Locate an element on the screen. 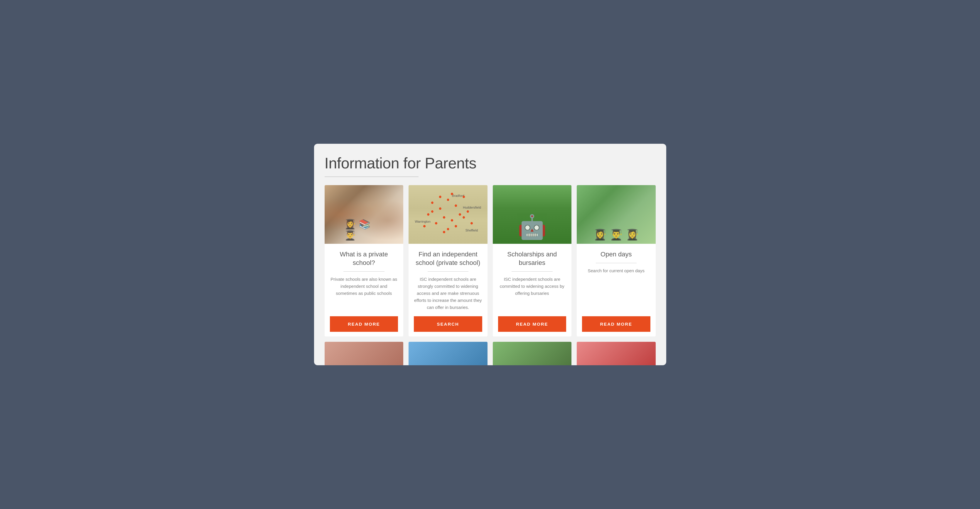 This screenshot has width=980, height=509. card-find-school: Bradford Huddersfield Warrington Sheffie… is located at coordinates (448, 261).